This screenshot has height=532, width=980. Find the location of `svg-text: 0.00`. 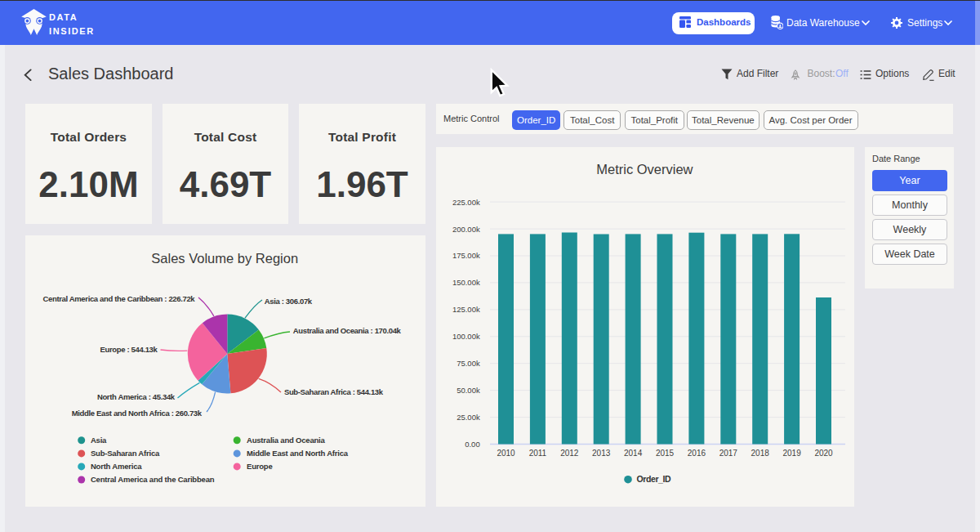

svg-text: 0.00 is located at coordinates (472, 445).